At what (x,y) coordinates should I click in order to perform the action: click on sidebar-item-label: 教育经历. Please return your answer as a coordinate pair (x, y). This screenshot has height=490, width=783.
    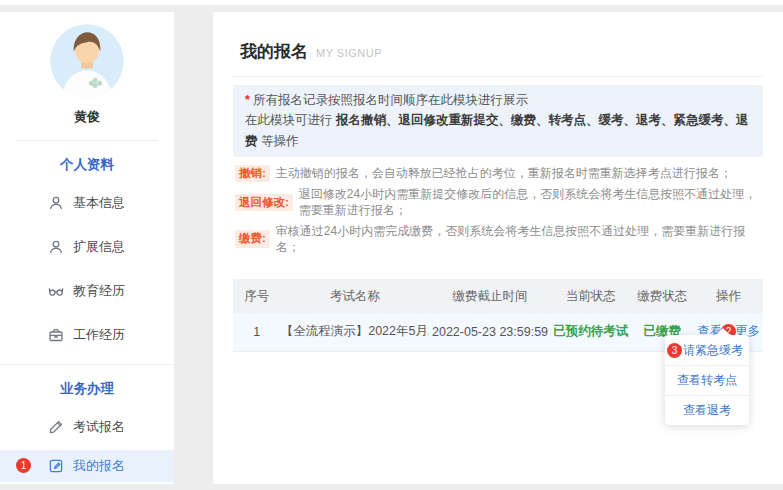
    Looking at the image, I should click on (99, 291).